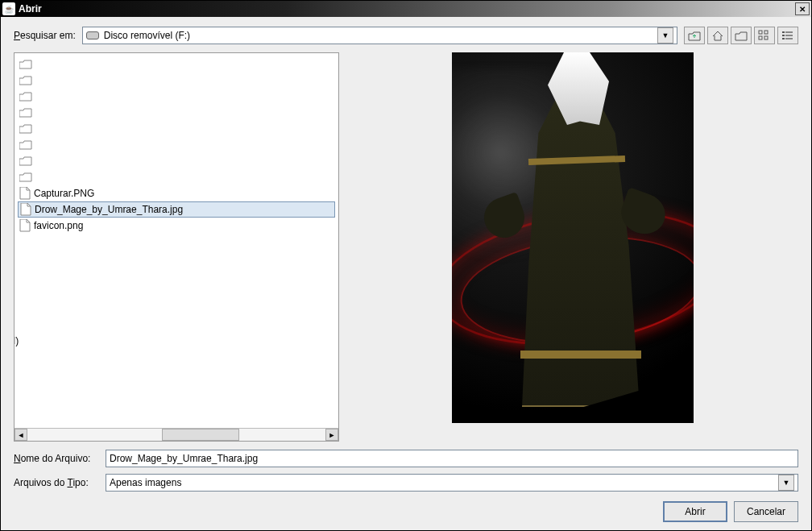 Image resolution: width=812 pixels, height=531 pixels. What do you see at coordinates (406, 458) in the screenshot?
I see `filename-row: Nome do Arquivo:` at bounding box center [406, 458].